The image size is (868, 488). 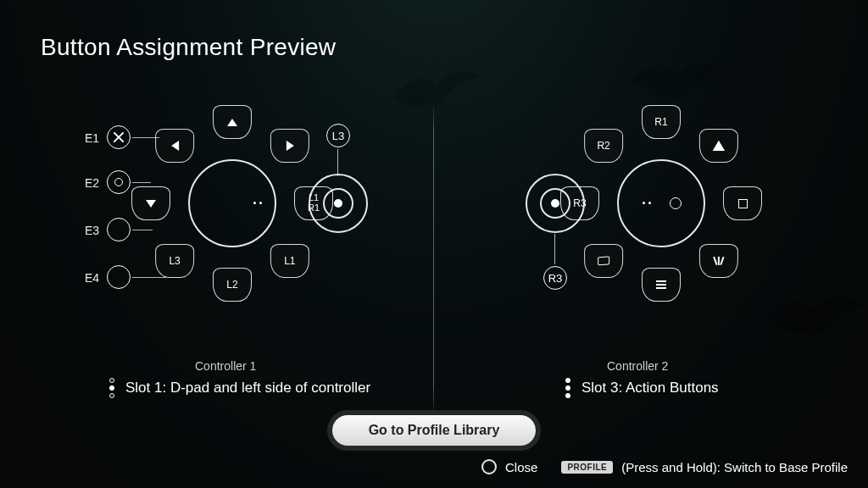 I want to click on touchpad-icon, so click(x=604, y=261).